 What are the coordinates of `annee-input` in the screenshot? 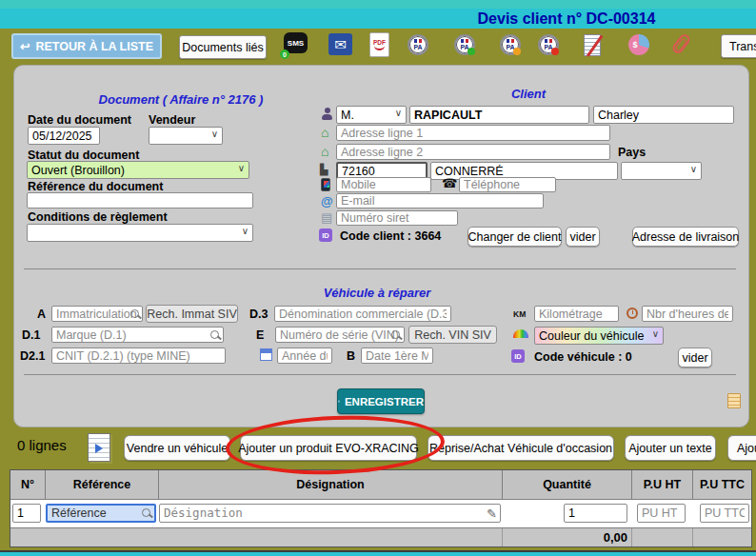 It's located at (305, 356).